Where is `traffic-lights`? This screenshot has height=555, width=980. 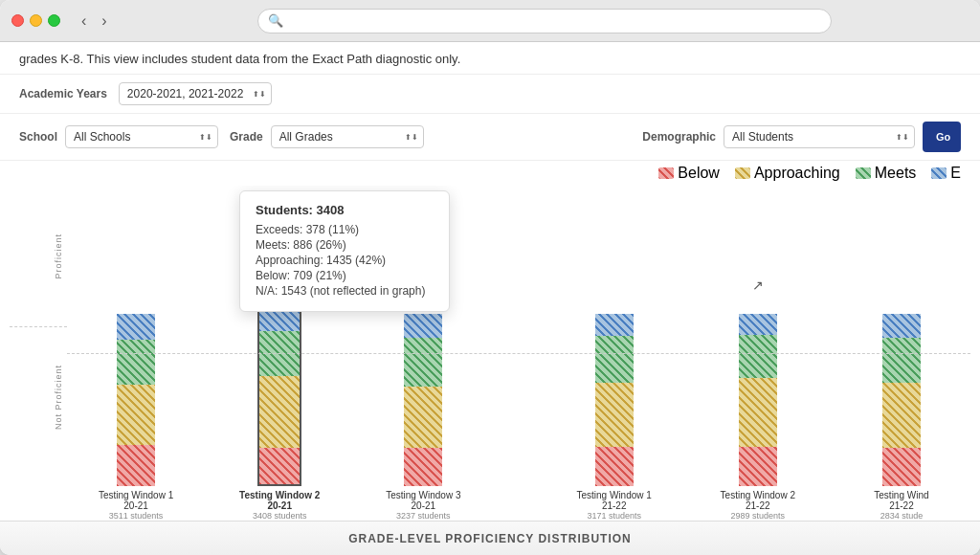
traffic-lights is located at coordinates (36, 21).